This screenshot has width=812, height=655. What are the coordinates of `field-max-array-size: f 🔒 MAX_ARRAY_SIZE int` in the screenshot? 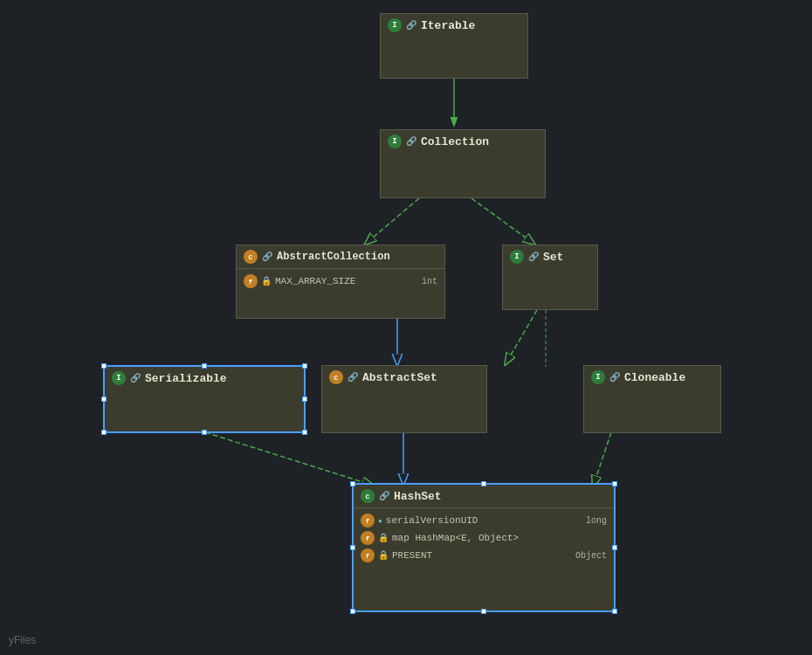 It's located at (341, 281).